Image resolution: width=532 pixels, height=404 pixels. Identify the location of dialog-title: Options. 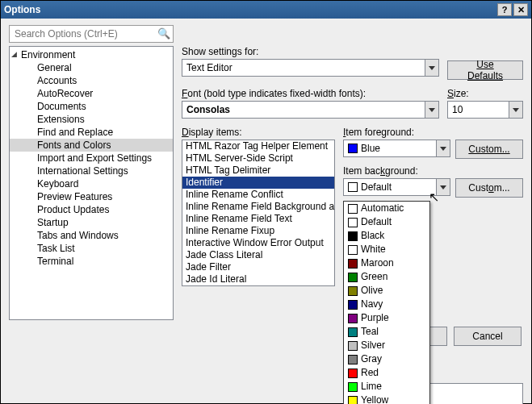
(23, 10).